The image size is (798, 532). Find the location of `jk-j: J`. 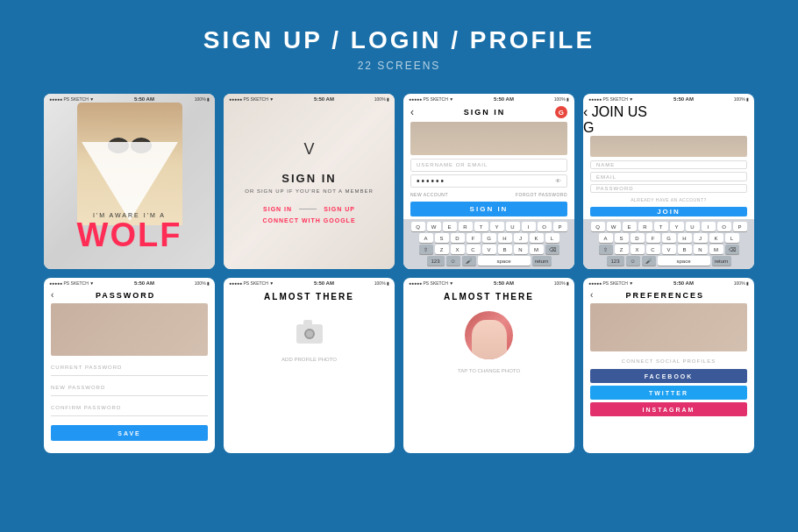

jk-j: J is located at coordinates (701, 238).